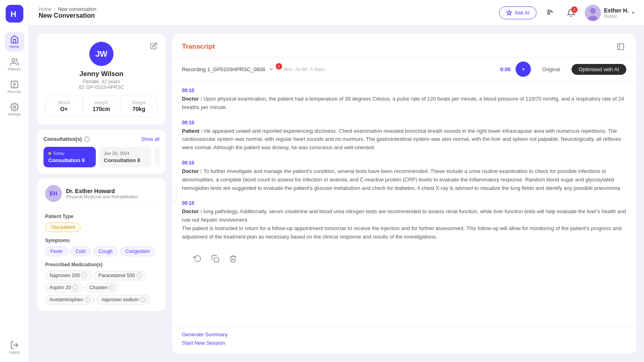  I want to click on patient-type-label: Patient Type, so click(101, 216).